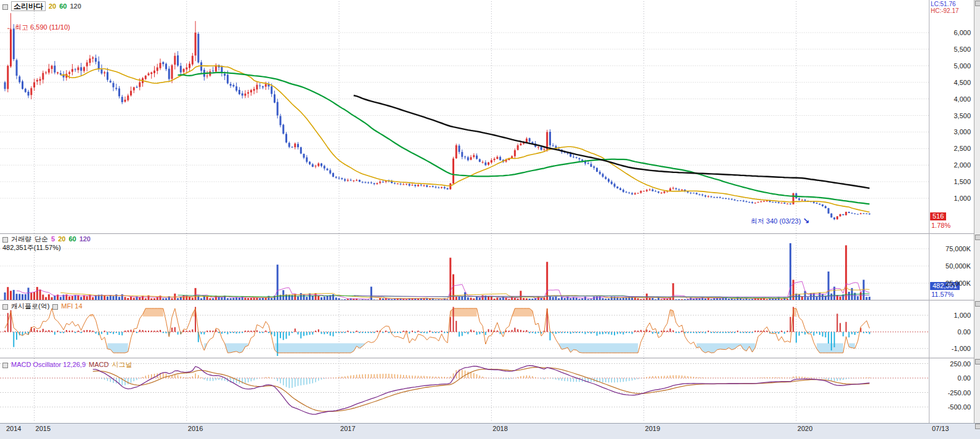 The width and height of the screenshot is (980, 439). Describe the element at coordinates (48, 239) in the screenshot. I see `volume-panel-legend: 거래량단순52060120` at that location.